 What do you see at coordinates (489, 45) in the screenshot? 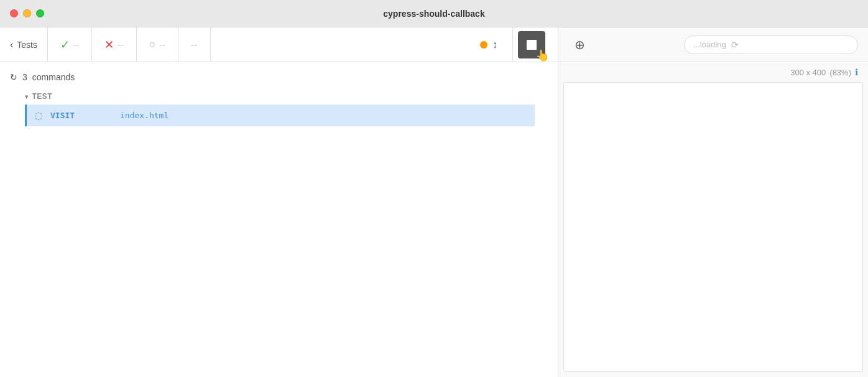
I see `status-section: ↕` at bounding box center [489, 45].